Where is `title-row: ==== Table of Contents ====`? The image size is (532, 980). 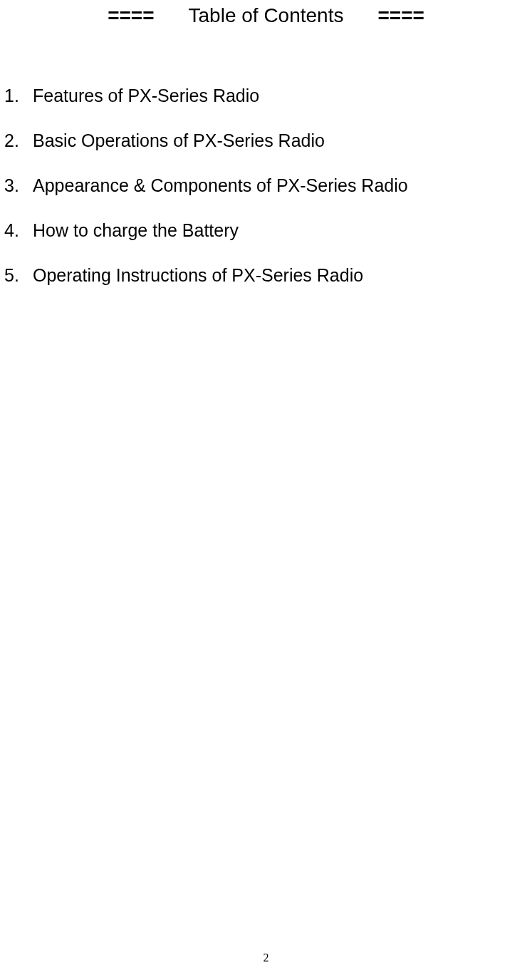
title-row: ==== Table of Contents ==== is located at coordinates (266, 14).